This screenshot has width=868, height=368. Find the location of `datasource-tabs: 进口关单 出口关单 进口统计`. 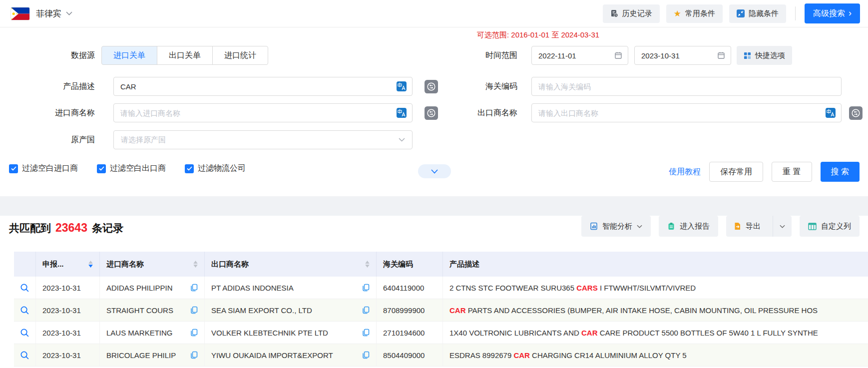

datasource-tabs: 进口关单 出口关单 进口统计 is located at coordinates (185, 55).